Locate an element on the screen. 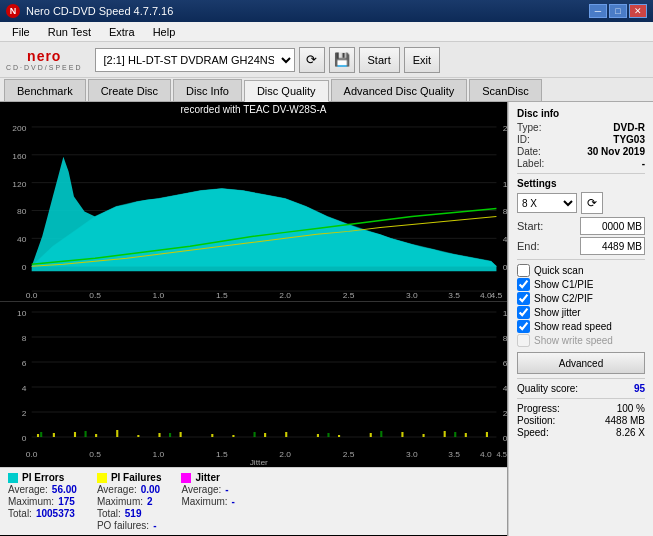 This screenshot has width=653, height=536. pi-failures-label: PI Failures is located at coordinates (136, 478).